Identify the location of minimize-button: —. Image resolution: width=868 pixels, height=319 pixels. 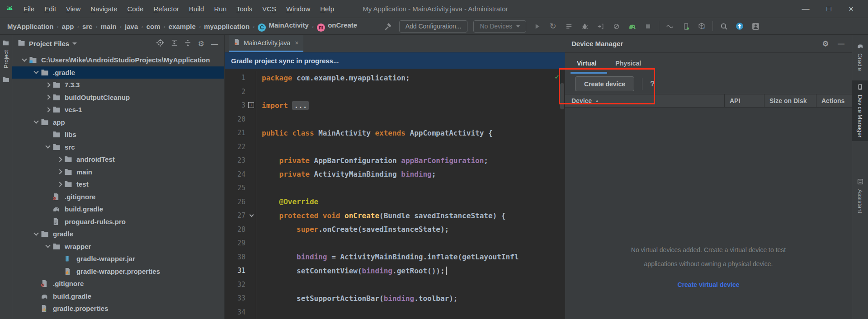
(806, 9).